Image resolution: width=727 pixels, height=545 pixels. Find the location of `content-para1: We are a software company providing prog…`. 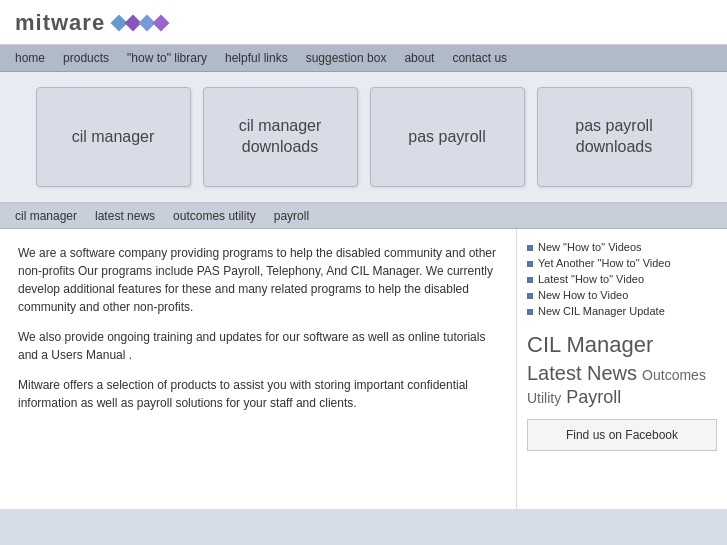

content-para1: We are a software company providing prog… is located at coordinates (258, 280).